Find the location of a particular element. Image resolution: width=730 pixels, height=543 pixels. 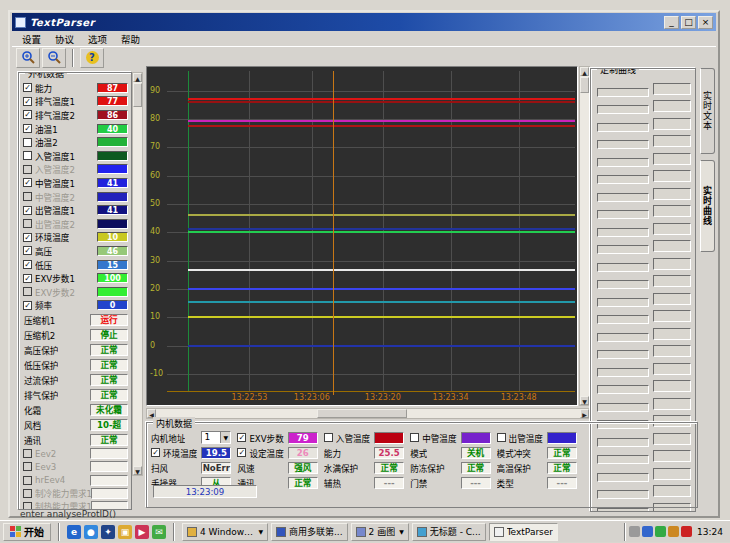

ie-icon: e is located at coordinates (74, 532).